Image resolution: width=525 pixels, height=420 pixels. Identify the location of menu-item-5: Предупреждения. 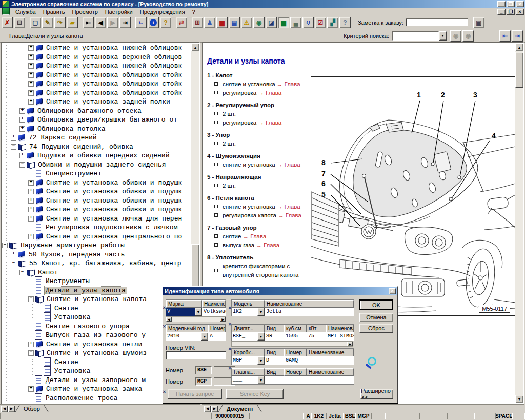
(163, 12).